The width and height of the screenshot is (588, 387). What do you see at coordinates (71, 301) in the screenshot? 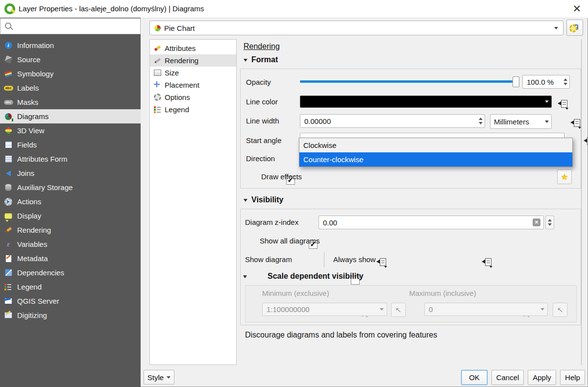
I see `sidebar-item-qgis-server: QGIS Server` at bounding box center [71, 301].